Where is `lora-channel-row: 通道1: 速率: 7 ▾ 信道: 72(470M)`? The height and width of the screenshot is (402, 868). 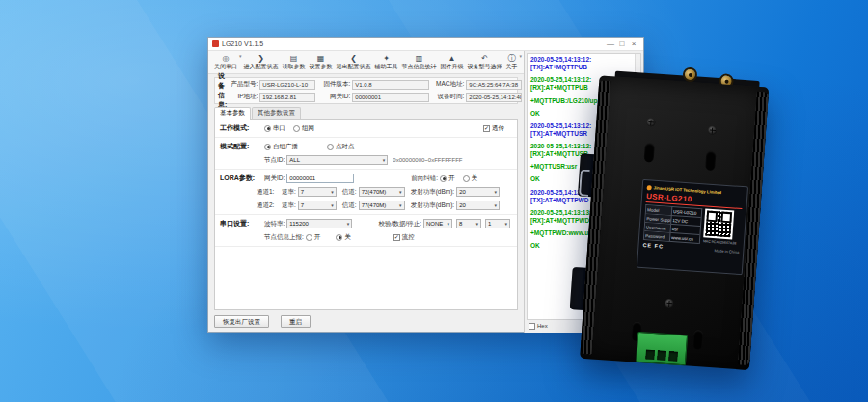 lora-channel-row: 通道1: 速率: 7 ▾ 信道: 72(470M) is located at coordinates (384, 192).